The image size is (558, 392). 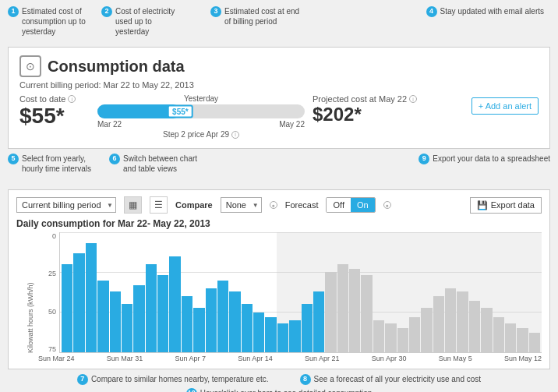 What do you see at coordinates (505, 106) in the screenshot?
I see `add-alert-button: + Add an alert` at bounding box center [505, 106].